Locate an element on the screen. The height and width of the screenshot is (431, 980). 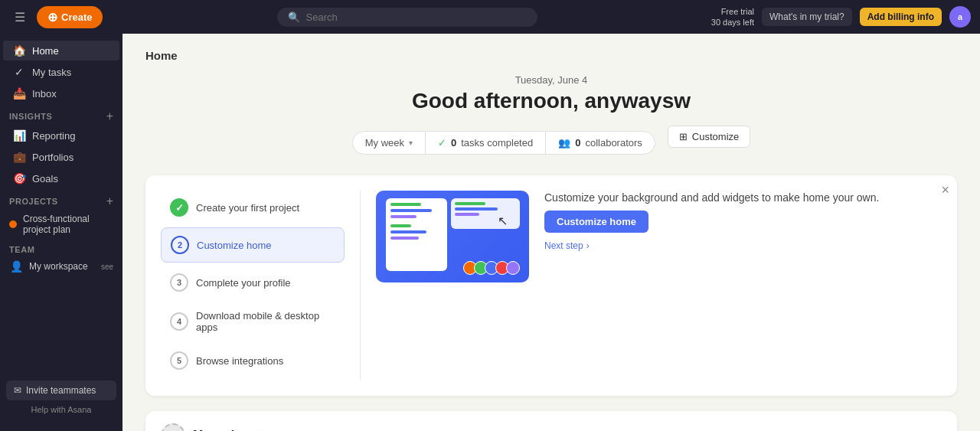
collaborators-label: collaborators is located at coordinates (613, 142).